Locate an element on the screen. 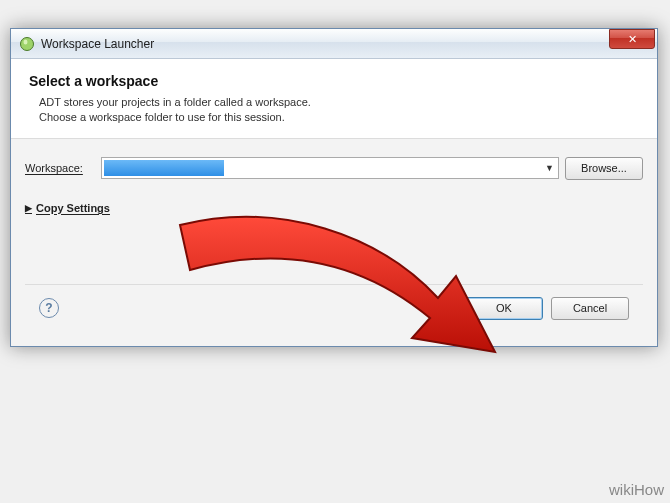 This screenshot has height=503, width=670. workspace-selection-highlight is located at coordinates (164, 168).